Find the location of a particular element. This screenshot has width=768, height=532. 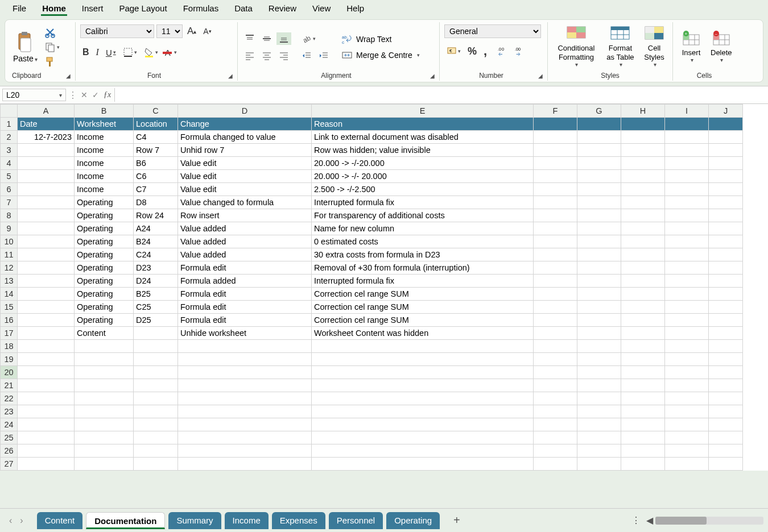

cell-C15: C25 is located at coordinates (156, 307).